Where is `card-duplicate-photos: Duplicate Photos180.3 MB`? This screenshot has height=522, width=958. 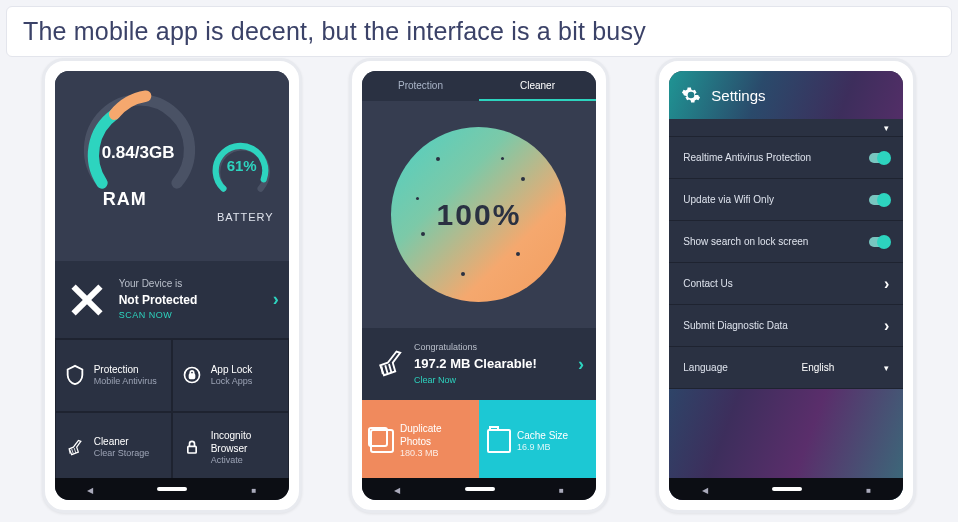 card-duplicate-photos: Duplicate Photos180.3 MB is located at coordinates (420, 441).